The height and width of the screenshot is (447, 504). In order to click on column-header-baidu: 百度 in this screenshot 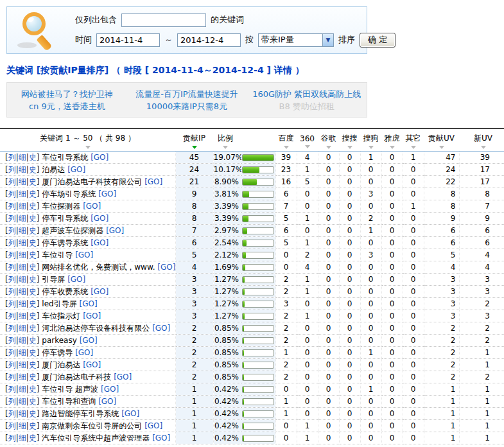, I will do `click(286, 140)`.